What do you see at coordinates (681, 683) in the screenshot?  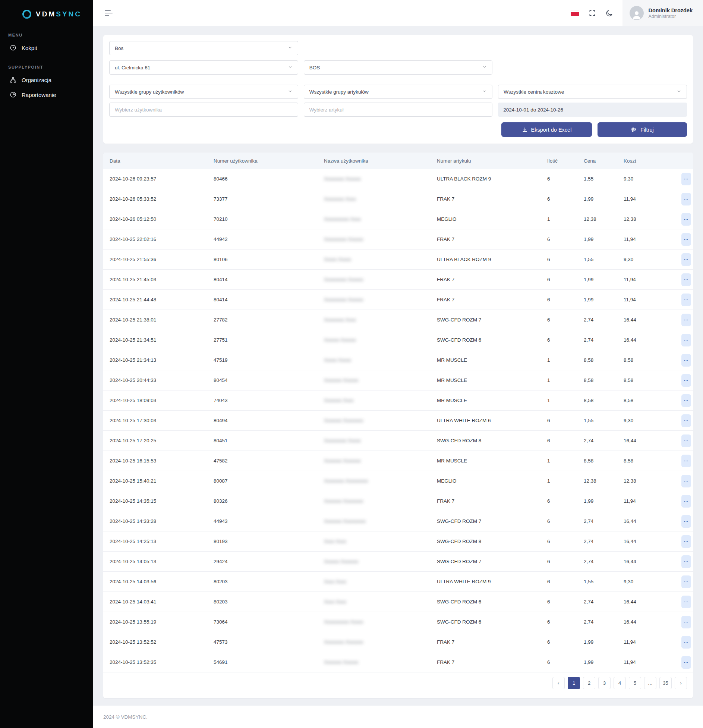 I see `next-page-button: ›` at bounding box center [681, 683].